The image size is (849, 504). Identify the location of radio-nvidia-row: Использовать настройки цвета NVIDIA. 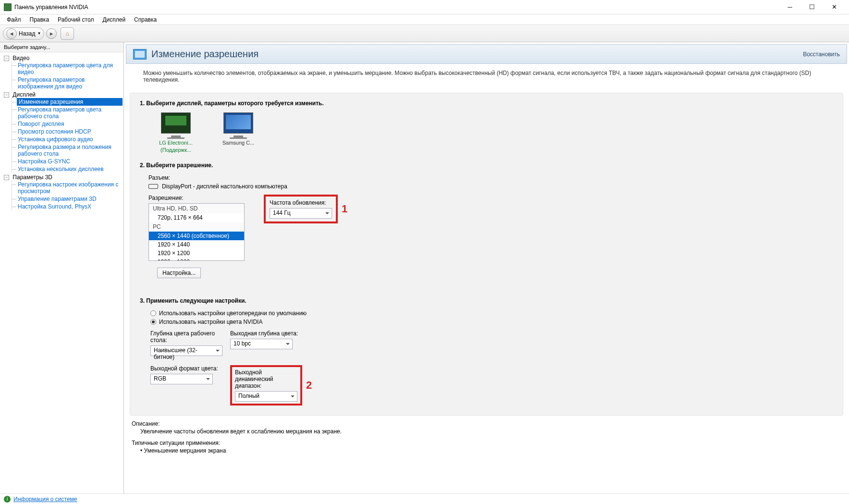
(492, 322).